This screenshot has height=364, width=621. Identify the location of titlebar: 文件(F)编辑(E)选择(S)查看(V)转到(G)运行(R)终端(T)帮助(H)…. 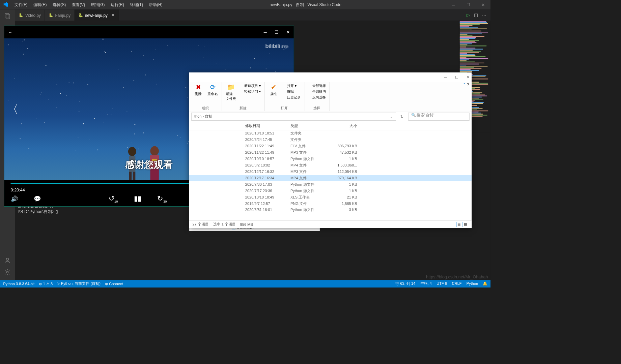
(245, 5).